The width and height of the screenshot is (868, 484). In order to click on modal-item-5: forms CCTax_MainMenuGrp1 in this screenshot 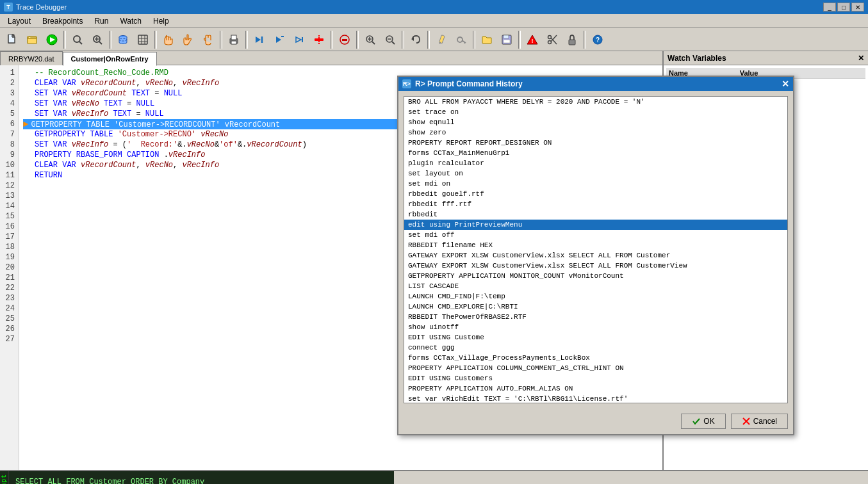, I will do `click(596, 153)`.